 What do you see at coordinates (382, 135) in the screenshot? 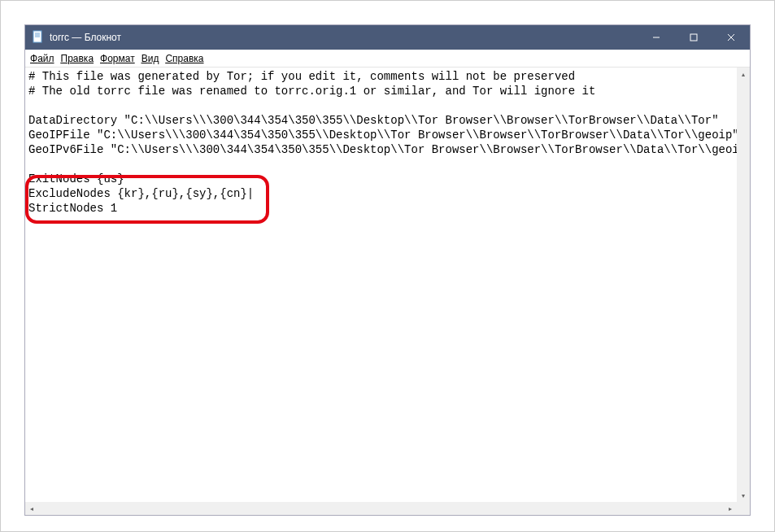
I see `text-line: GeoIPFile "C:\\Users\\\300\344\354\350\3…` at bounding box center [382, 135].